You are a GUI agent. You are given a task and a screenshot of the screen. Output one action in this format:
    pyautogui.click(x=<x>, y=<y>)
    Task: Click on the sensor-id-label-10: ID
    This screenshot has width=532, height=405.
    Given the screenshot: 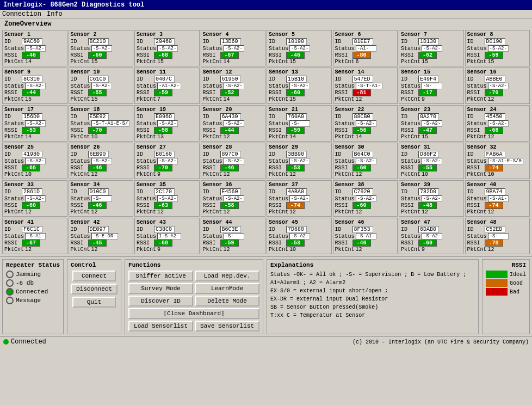 What is the action you would take?
    pyautogui.click(x=79, y=79)
    